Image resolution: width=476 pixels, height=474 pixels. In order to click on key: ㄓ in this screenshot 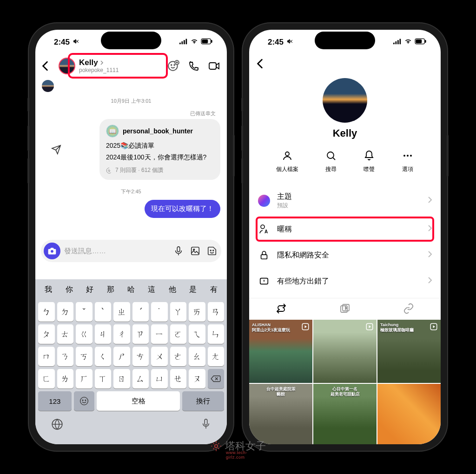, I will do `click(122, 312)`.